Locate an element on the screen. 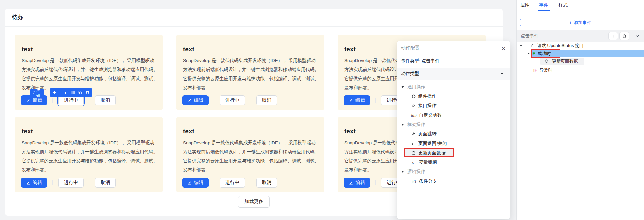  selected-component-badge: 按钮 is located at coordinates (37, 93).